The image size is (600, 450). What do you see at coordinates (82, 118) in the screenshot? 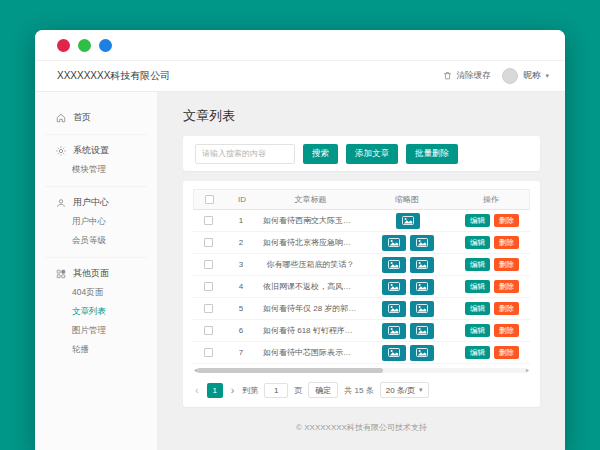
I see `sidebar-item-label: 首页` at bounding box center [82, 118].